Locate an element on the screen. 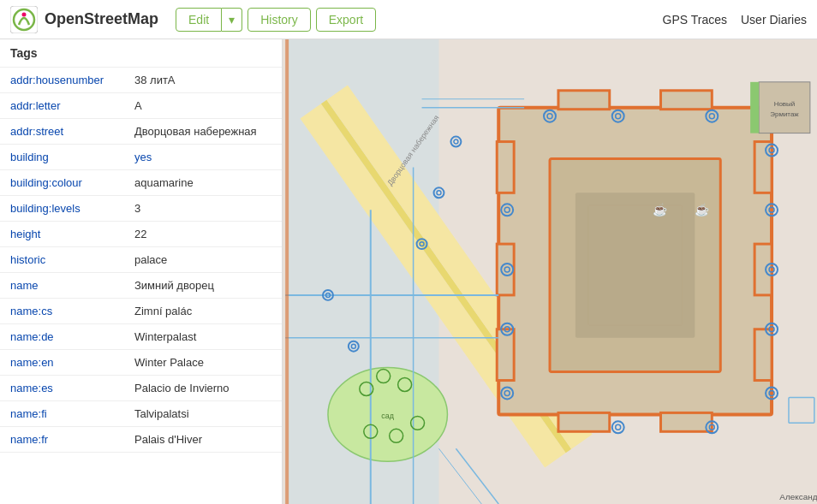 This screenshot has width=817, height=504. edit-button: Edit is located at coordinates (199, 20).